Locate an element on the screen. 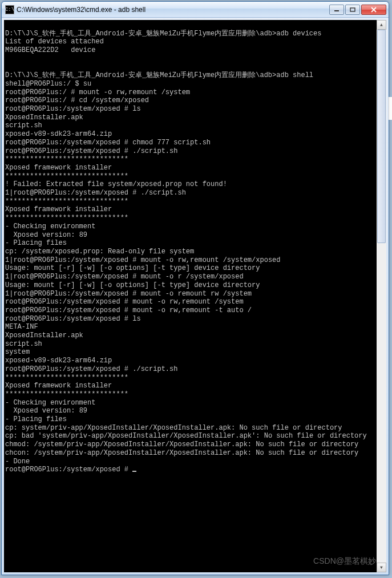 This screenshot has width=392, height=578. terminal-line: List of devices attached is located at coordinates (190, 42).